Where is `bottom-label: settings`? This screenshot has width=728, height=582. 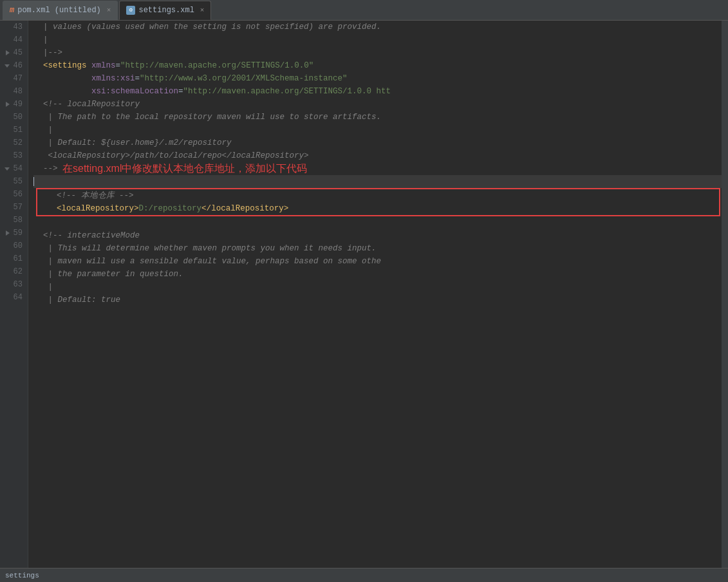 bottom-label: settings is located at coordinates (22, 576).